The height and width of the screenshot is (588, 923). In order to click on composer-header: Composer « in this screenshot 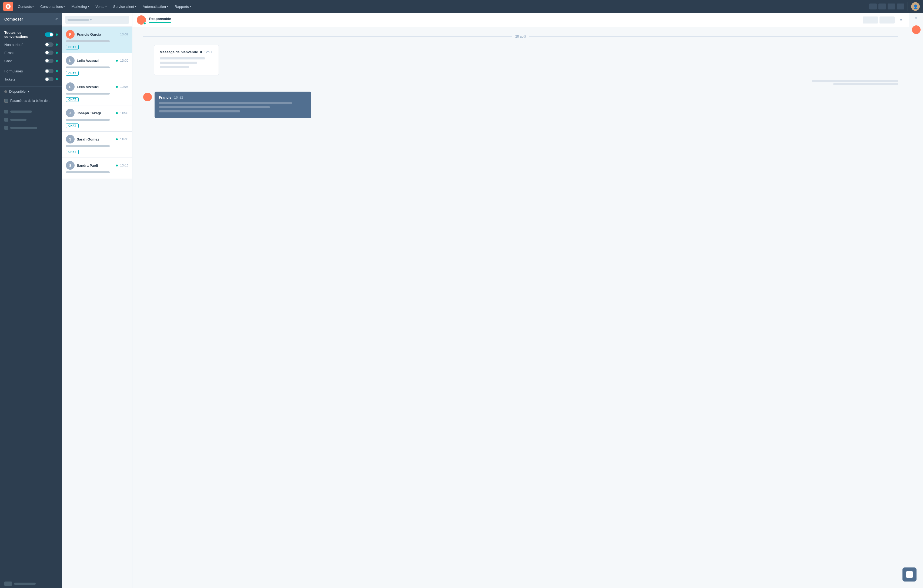, I will do `click(31, 19)`.